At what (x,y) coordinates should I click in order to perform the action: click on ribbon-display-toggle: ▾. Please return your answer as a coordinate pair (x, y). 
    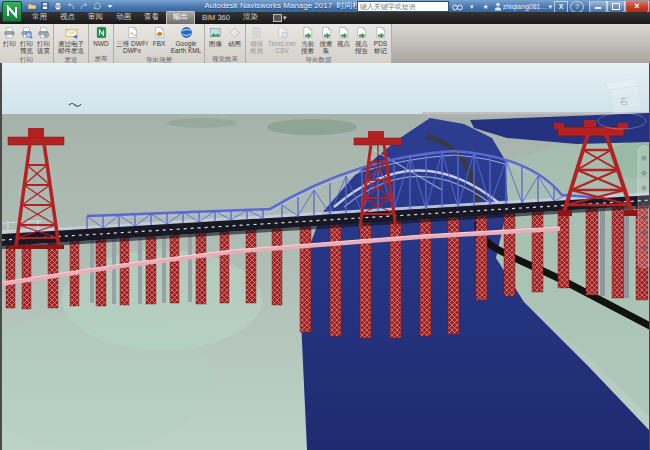
    Looking at the image, I should click on (280, 19).